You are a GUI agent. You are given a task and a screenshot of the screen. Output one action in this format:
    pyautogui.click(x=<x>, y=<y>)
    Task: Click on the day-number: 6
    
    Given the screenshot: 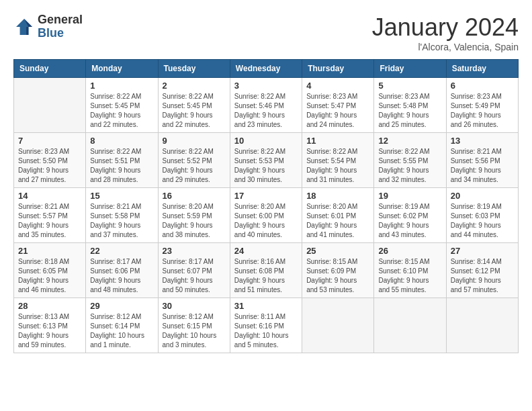 What is the action you would take?
    pyautogui.click(x=482, y=86)
    